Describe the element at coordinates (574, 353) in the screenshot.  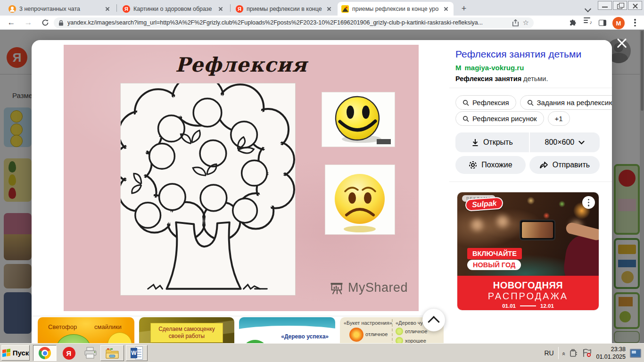
I see `safely-remove-icon` at that location.